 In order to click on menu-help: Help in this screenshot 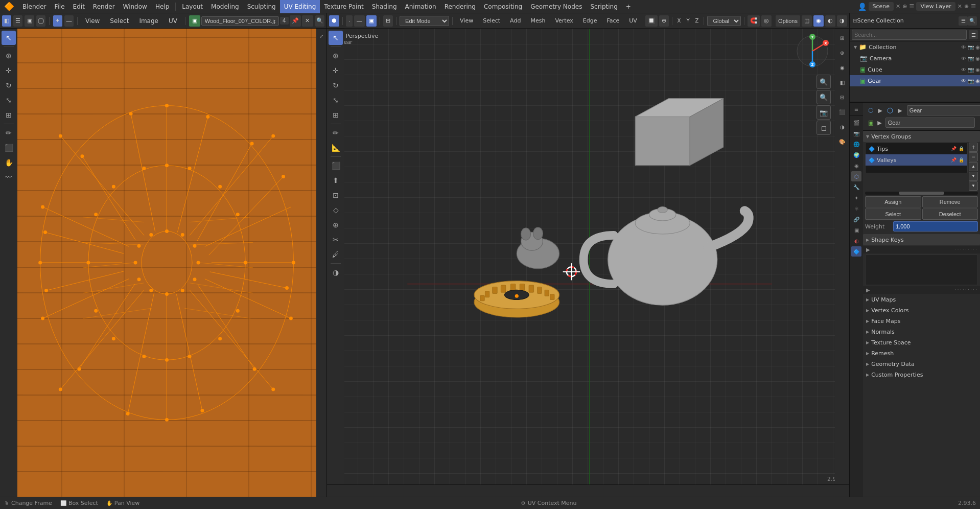, I will do `click(162, 7)`.